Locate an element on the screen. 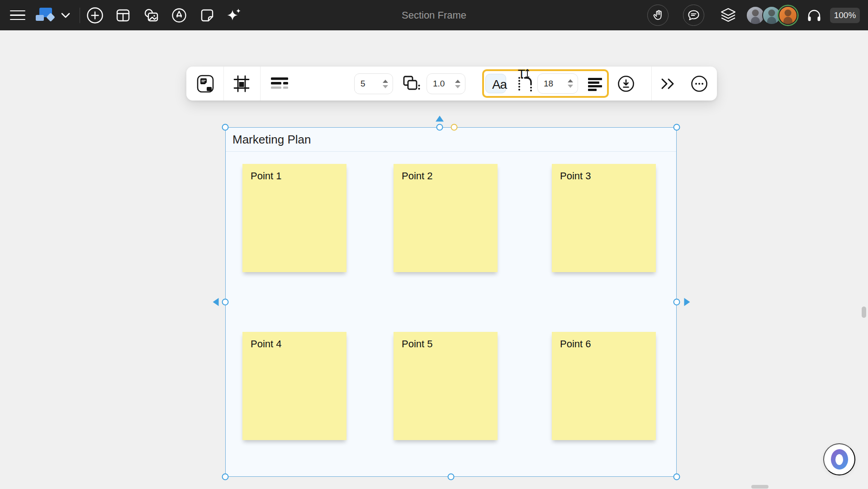  download-button is located at coordinates (626, 83).